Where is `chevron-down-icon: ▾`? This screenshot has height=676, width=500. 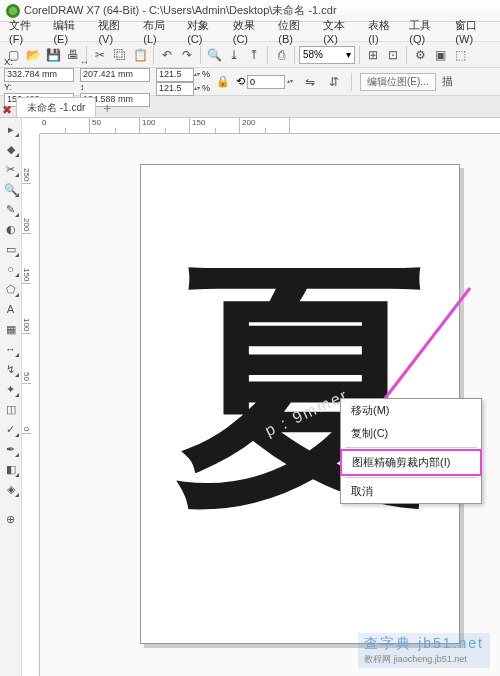
chevron-down-icon: ▾ is located at coordinates (348, 54).